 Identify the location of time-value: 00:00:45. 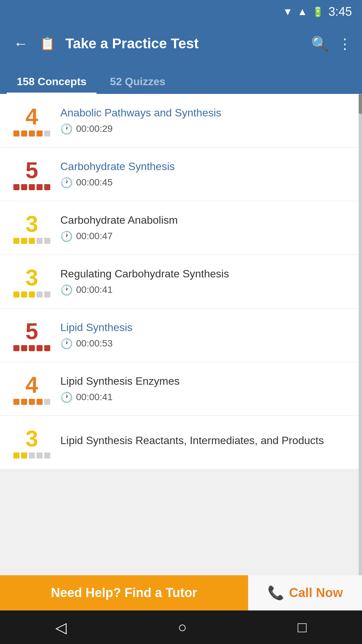
(95, 182).